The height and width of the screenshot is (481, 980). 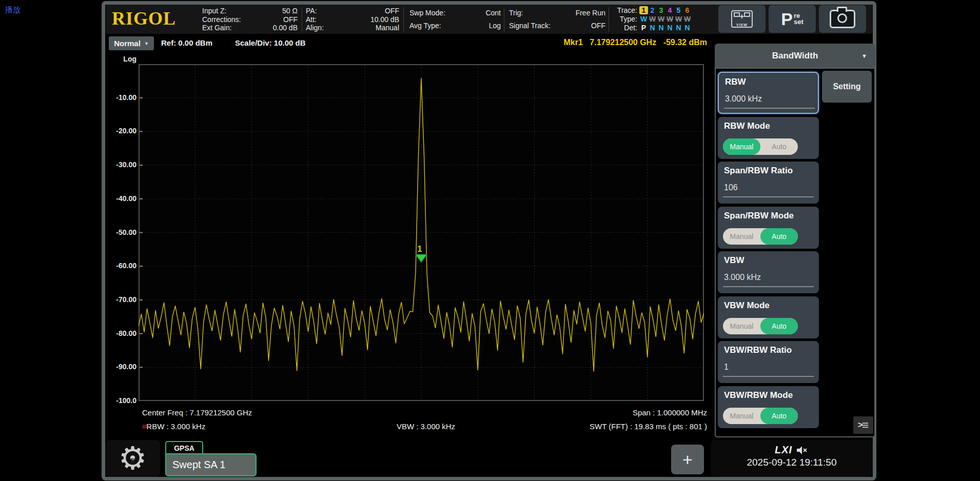 What do you see at coordinates (760, 416) in the screenshot?
I see `vbw-rbw-mode-toggle: Manual Auto` at bounding box center [760, 416].